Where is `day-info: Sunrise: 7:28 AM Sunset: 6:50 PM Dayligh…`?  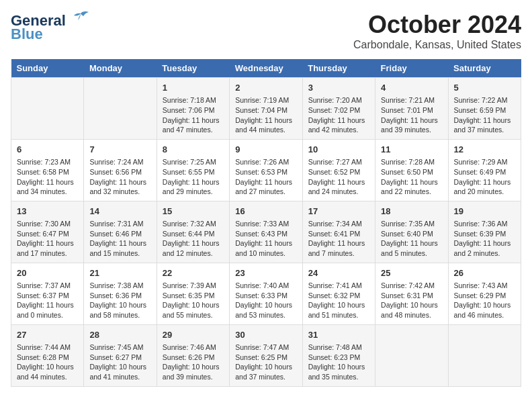 day-info: Sunrise: 7:28 AM Sunset: 6:50 PM Dayligh… is located at coordinates (411, 177).